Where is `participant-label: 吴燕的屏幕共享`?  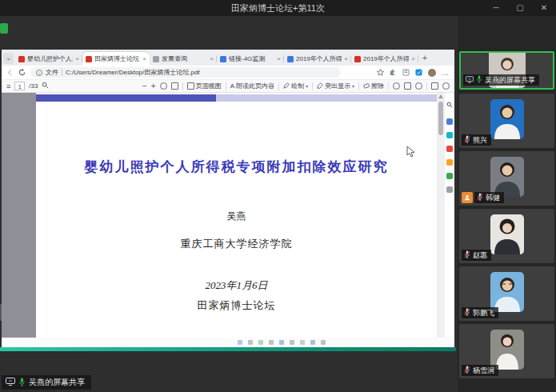 participant-label: 吴燕的屏幕共享 is located at coordinates (501, 80).